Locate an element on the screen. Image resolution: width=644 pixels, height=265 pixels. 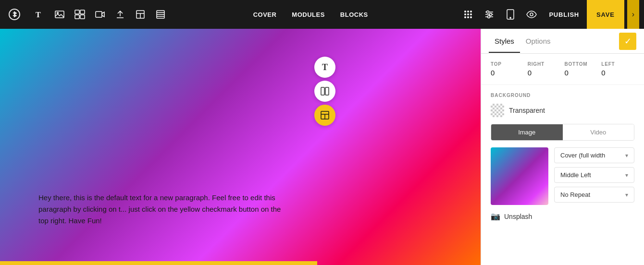
text-tool-icon: T is located at coordinates (39, 14).